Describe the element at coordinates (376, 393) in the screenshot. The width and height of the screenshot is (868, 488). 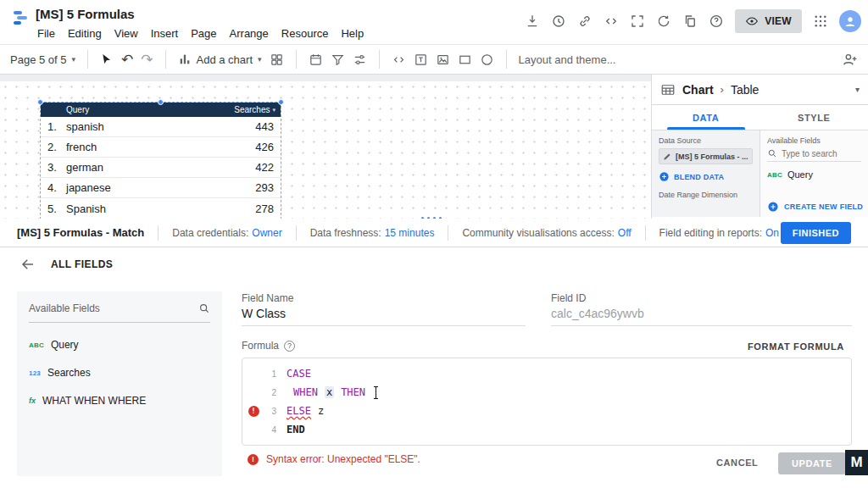
I see `text-cursor` at that location.